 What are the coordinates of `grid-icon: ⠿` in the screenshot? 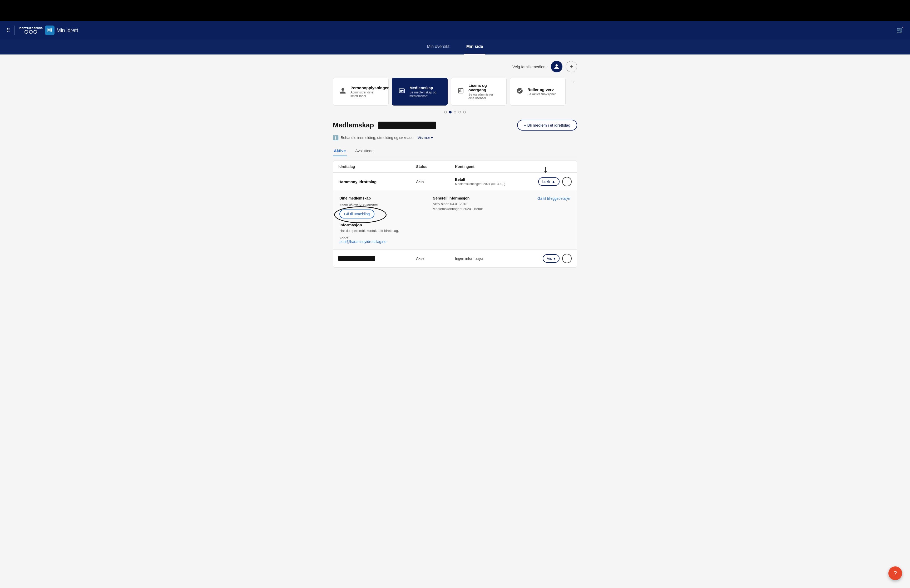 It's located at (8, 31).